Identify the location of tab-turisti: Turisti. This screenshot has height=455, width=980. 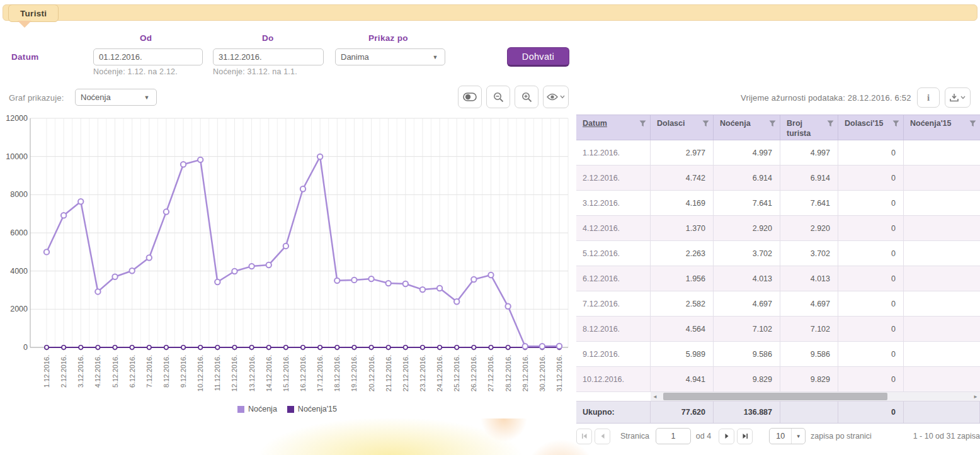
(33, 13).